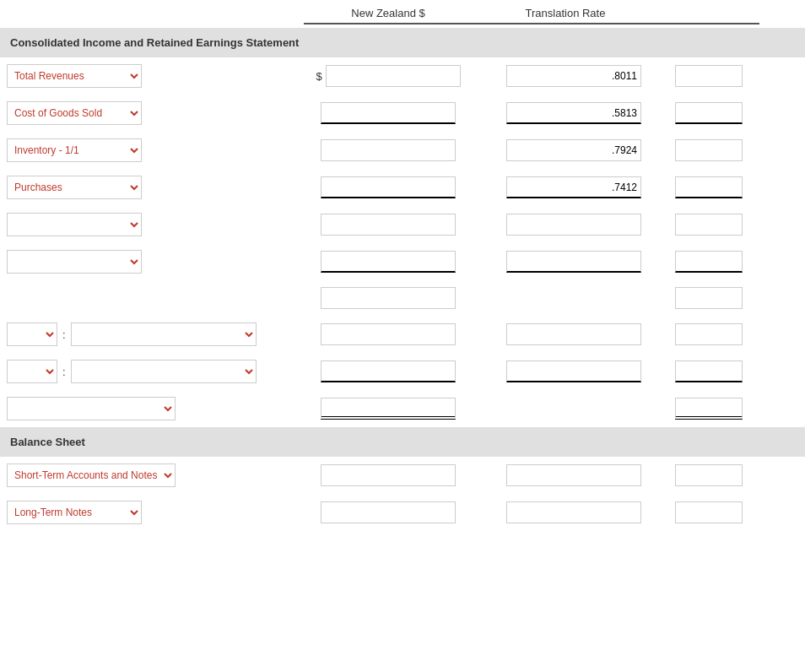  Describe the element at coordinates (709, 187) in the screenshot. I see `purchases-result-input` at that location.